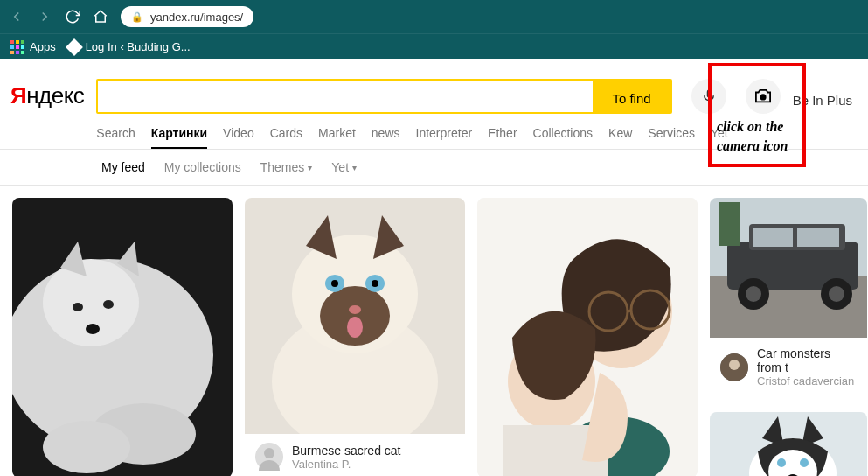 Image resolution: width=868 pixels, height=476 pixels. What do you see at coordinates (101, 17) in the screenshot?
I see `home-icon` at bounding box center [101, 17].